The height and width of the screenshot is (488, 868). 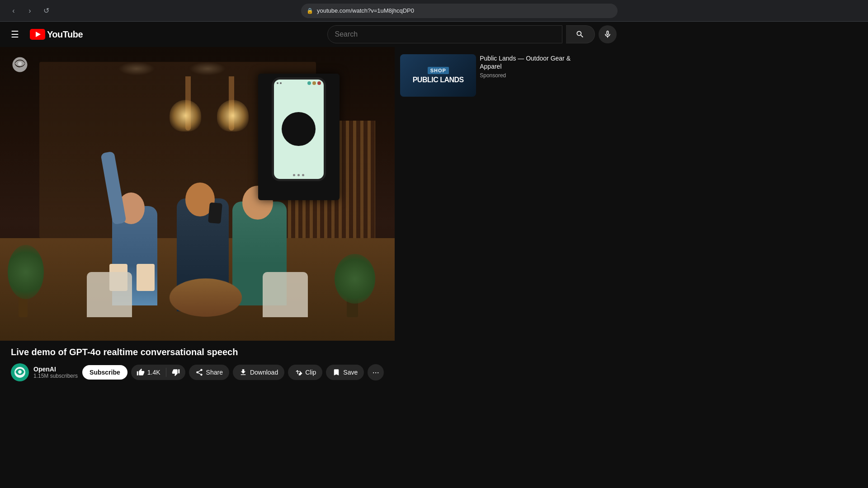 I want to click on chair-left, so click(x=109, y=295).